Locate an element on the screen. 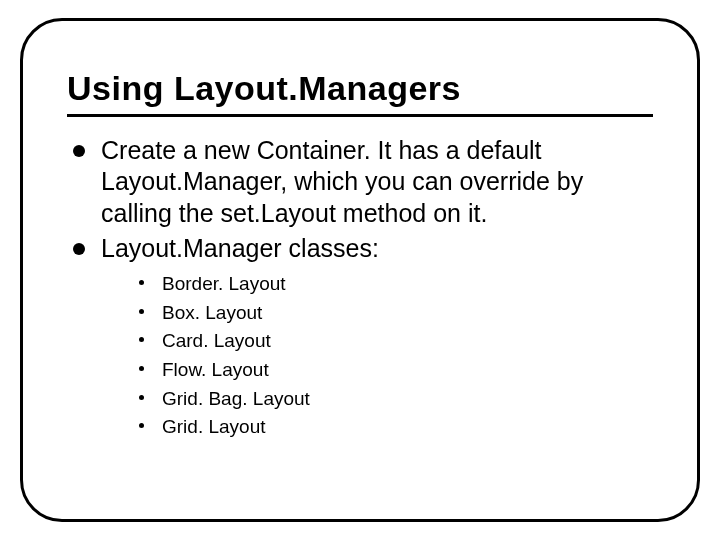 Image resolution: width=720 pixels, height=540 pixels. list-item: Grid. Bag. Layout is located at coordinates (394, 400).